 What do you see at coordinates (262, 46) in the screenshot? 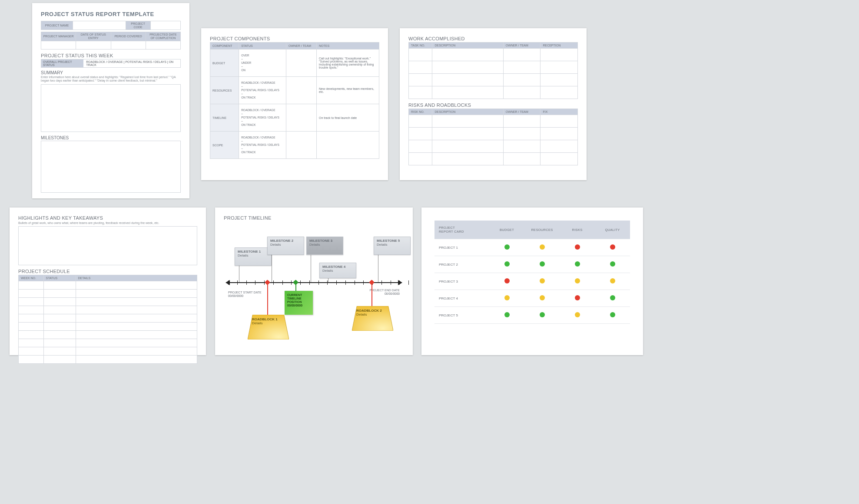
I see `col-status: STATUS` at bounding box center [262, 46].